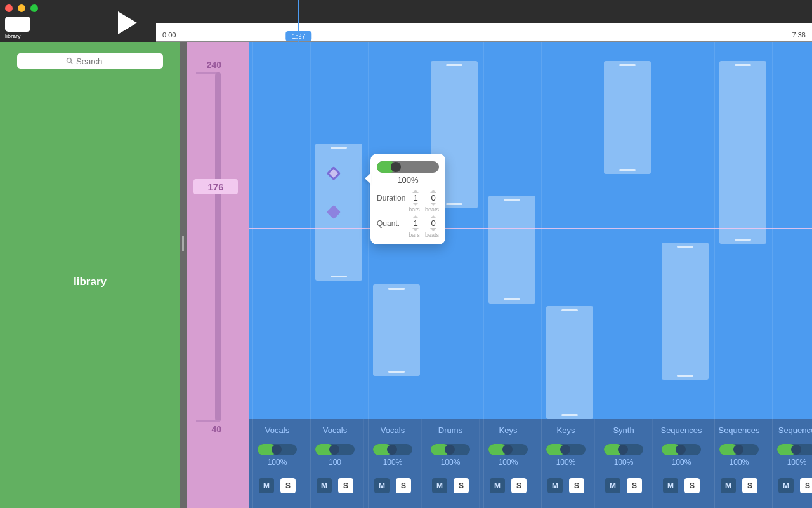 This screenshot has height=508, width=812. What do you see at coordinates (218, 247) in the screenshot?
I see `tempo-slider` at bounding box center [218, 247].